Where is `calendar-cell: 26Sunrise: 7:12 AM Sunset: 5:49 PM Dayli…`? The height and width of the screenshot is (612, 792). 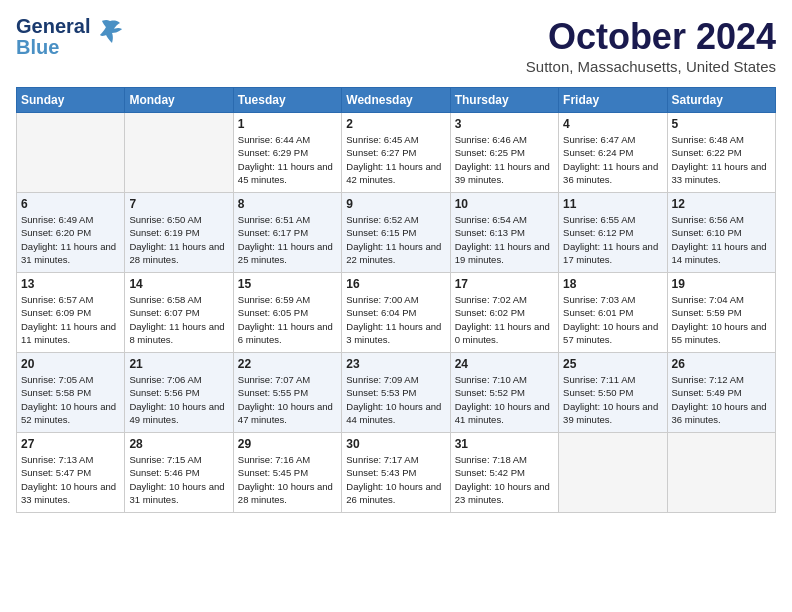 calendar-cell: 26Sunrise: 7:12 AM Sunset: 5:49 PM Dayli… is located at coordinates (721, 393).